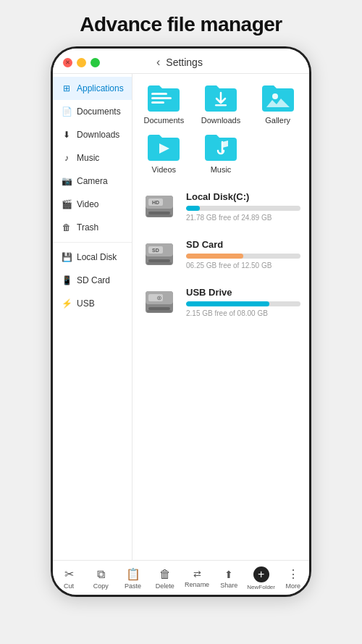 Image resolution: width=362 pixels, height=644 pixels. What do you see at coordinates (67, 280) in the screenshot?
I see `sd-card-icon: 📱` at bounding box center [67, 280].